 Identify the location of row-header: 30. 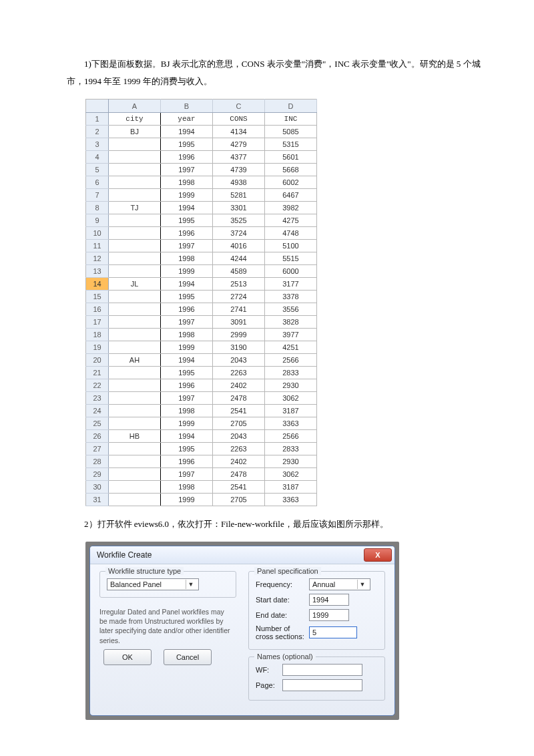
(97, 488).